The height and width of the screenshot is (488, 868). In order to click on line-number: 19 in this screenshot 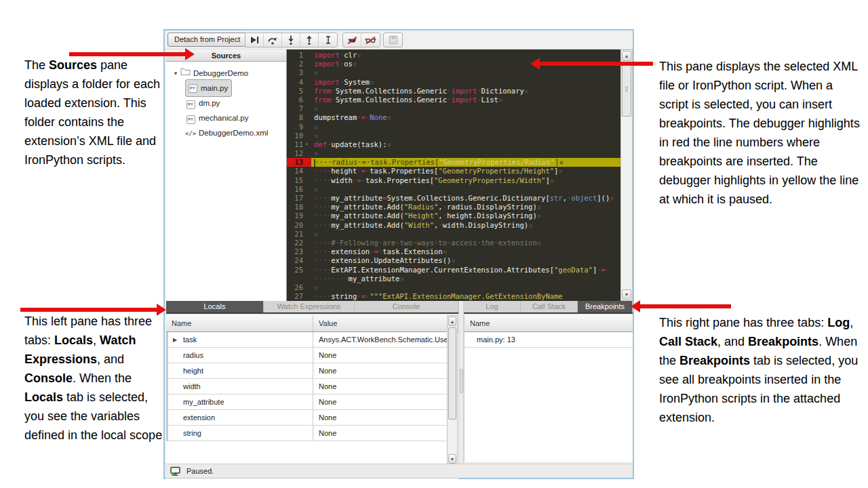, I will do `click(299, 216)`.